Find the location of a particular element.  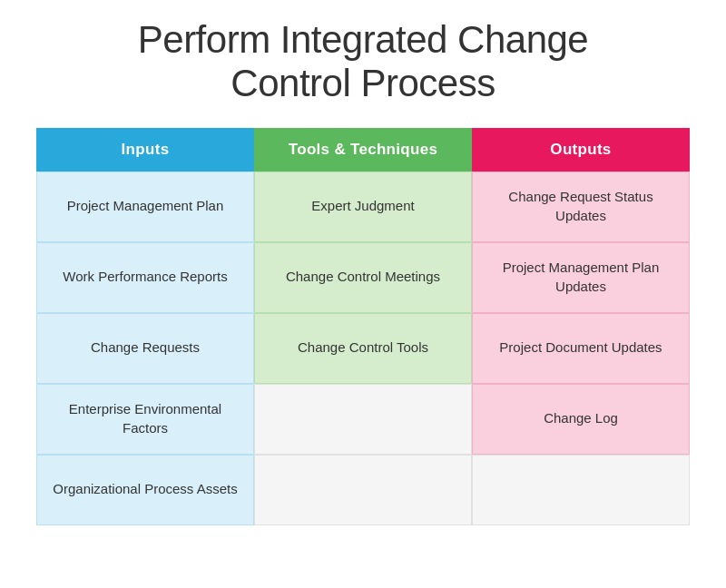

tool-row1: Expert Judgment is located at coordinates (363, 207).